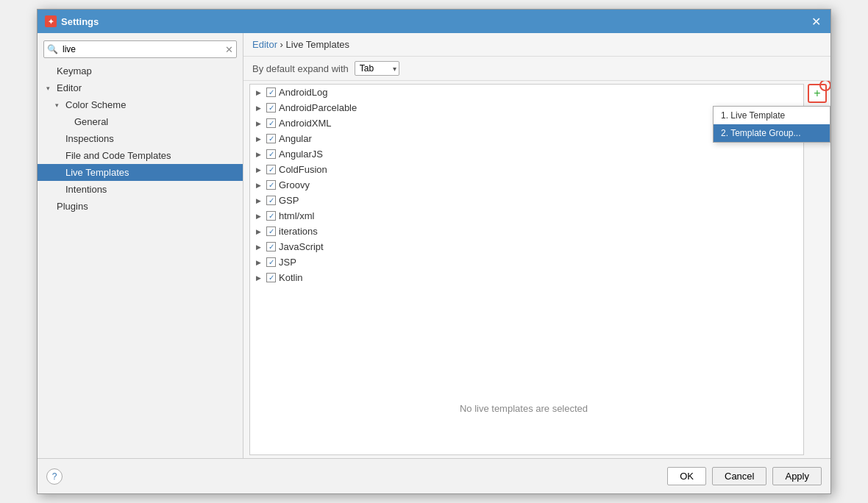  Describe the element at coordinates (816, 21) in the screenshot. I see `close-button: ✕` at that location.